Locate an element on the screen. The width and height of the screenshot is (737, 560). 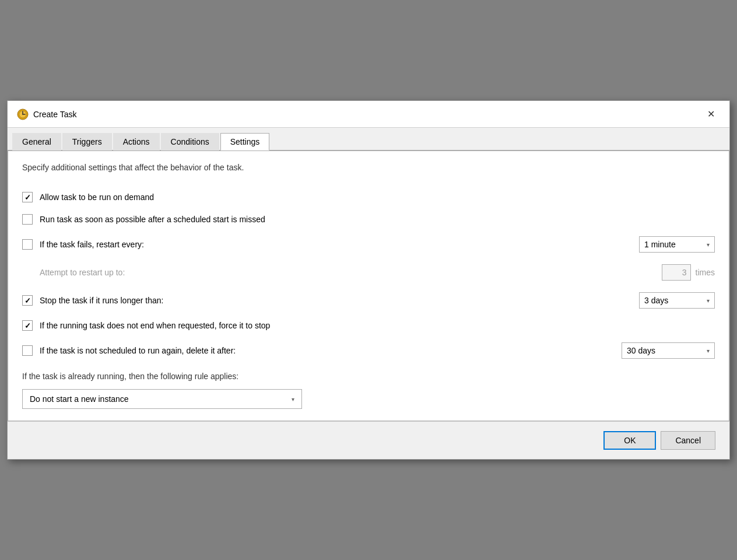
delete-after-arrow: ▾ is located at coordinates (708, 351).